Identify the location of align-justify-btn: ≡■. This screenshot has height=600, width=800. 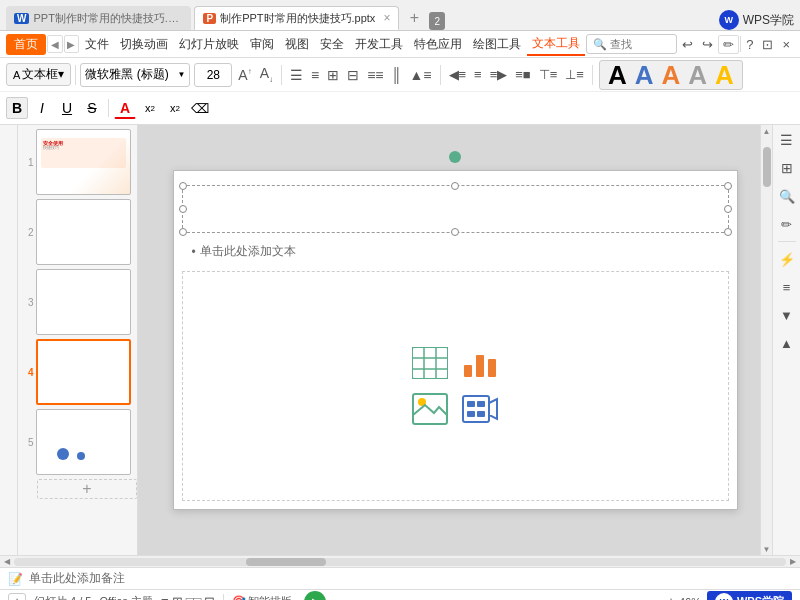
(522, 74).